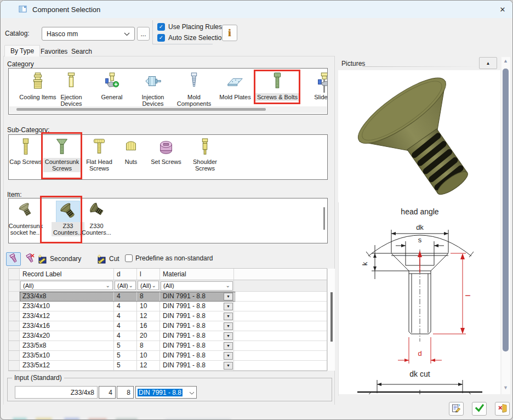 This screenshot has width=513, height=420. What do you see at coordinates (99, 147) in the screenshot?
I see `flat-head-screw-icon` at bounding box center [99, 147].